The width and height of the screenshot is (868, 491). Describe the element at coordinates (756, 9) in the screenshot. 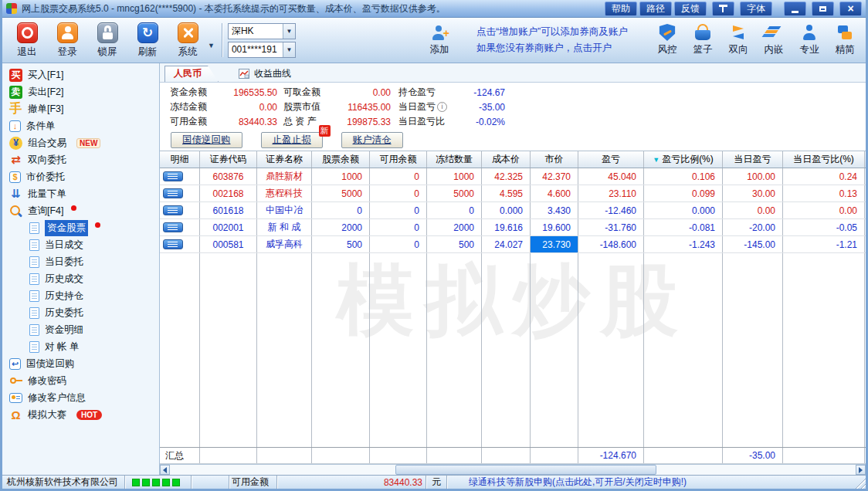

I see `font-button: 字体` at that location.